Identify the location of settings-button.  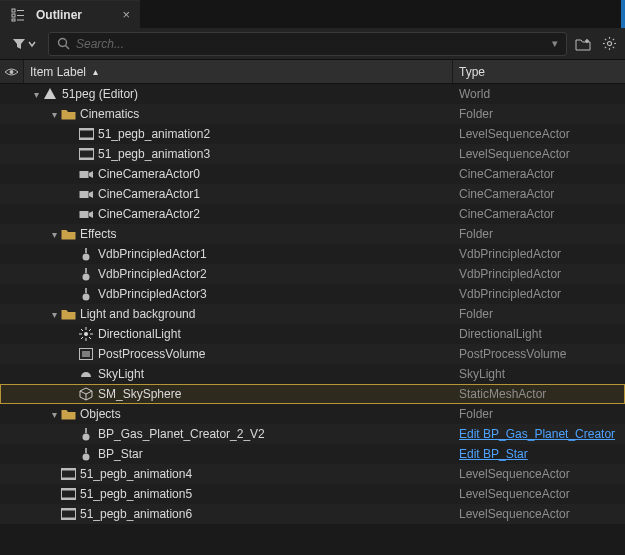
(609, 44).